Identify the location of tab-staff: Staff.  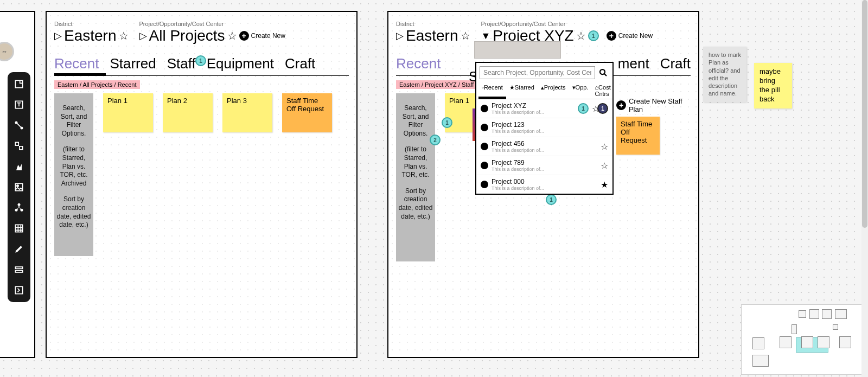
(181, 65).